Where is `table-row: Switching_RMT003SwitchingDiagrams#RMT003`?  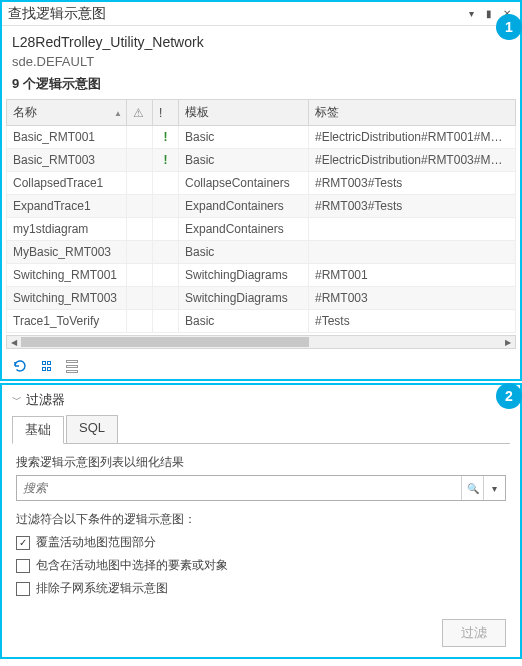
table-row: Switching_RMT003SwitchingDiagrams#RMT003 is located at coordinates (262, 298).